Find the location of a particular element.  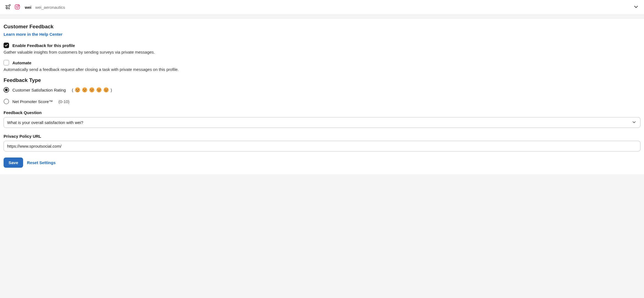

automate-help: Automatically send a feedback request af… is located at coordinates (322, 69).